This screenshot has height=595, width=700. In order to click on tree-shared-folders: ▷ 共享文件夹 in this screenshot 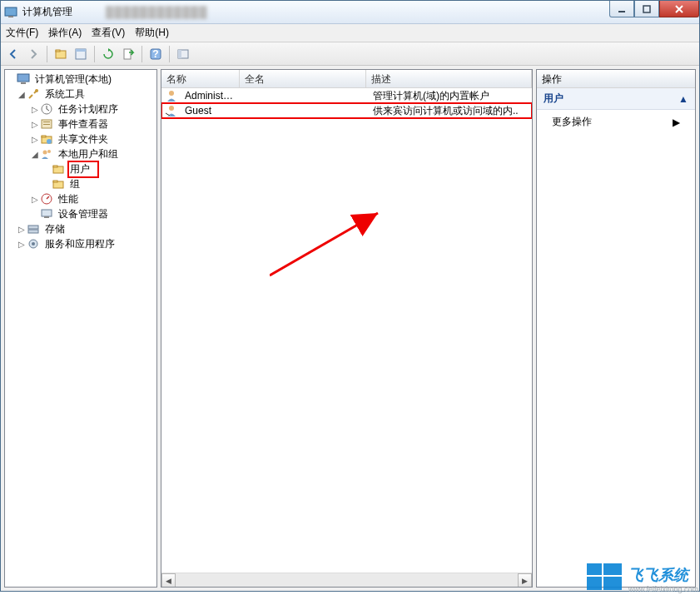, I will do `click(81, 139)`.